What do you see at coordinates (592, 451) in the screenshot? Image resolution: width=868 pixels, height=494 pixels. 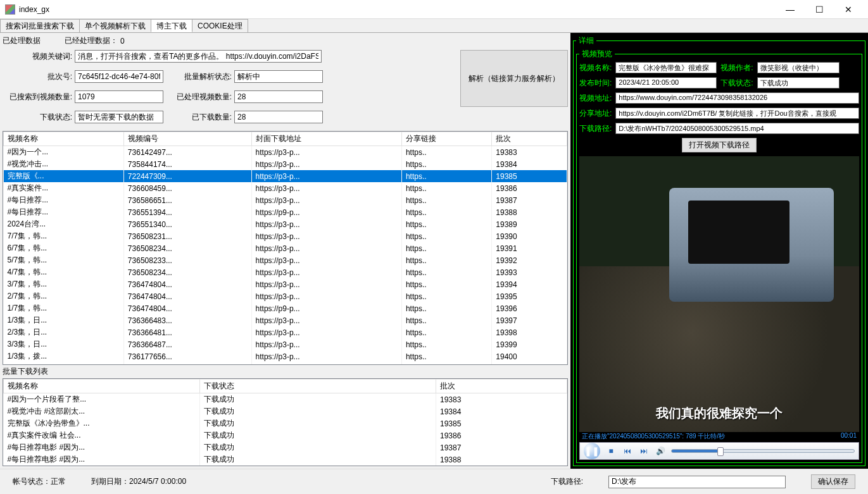 I see `play-pause-button: ❚❚` at bounding box center [592, 451].